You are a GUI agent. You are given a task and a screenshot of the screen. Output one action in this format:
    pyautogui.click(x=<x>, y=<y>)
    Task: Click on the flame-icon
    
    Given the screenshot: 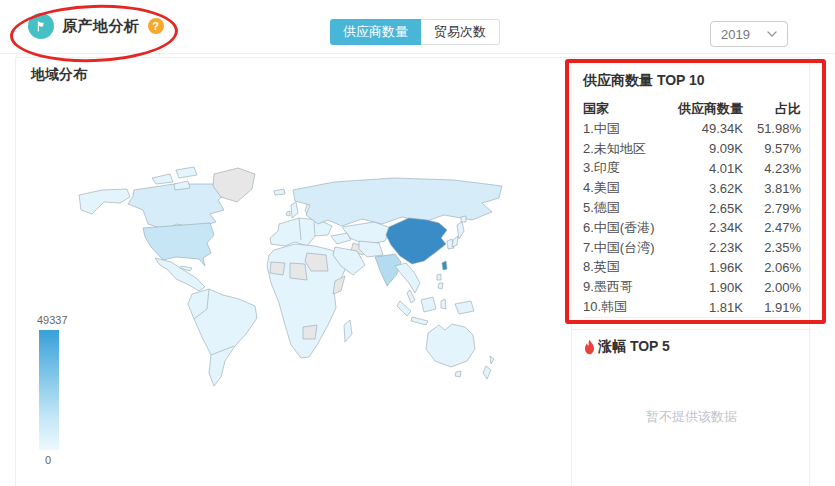 What is the action you would take?
    pyautogui.click(x=590, y=347)
    